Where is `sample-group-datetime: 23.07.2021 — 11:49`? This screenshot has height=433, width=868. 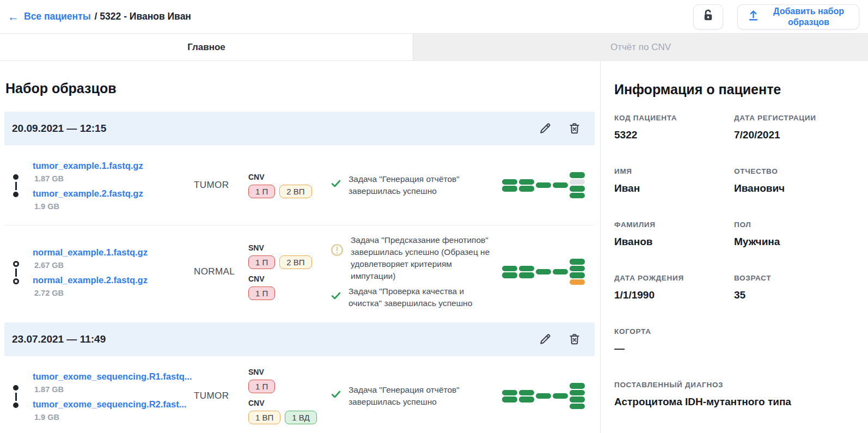 sample-group-datetime: 23.07.2021 — 11:49 is located at coordinates (59, 339).